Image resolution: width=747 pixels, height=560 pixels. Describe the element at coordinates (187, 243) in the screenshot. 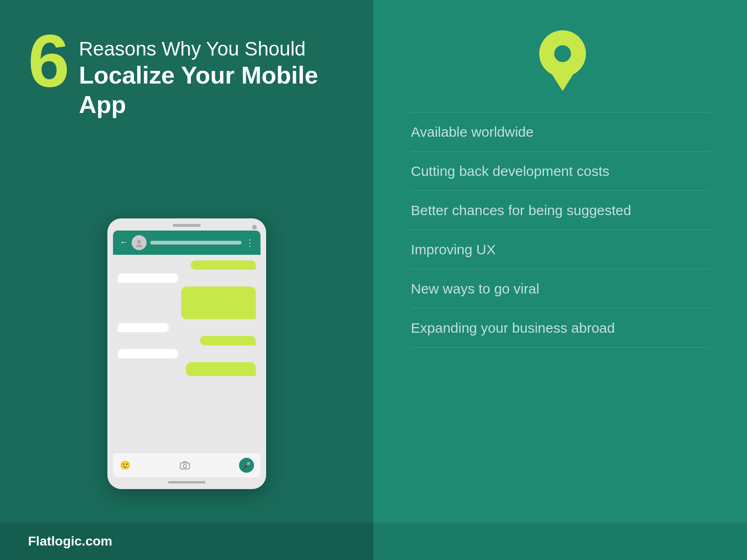

I see `chat-topbar: ← ⋮` at that location.